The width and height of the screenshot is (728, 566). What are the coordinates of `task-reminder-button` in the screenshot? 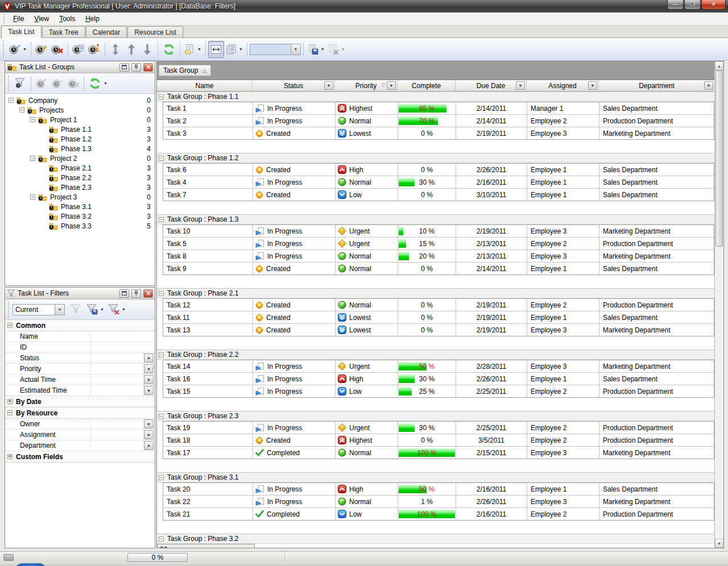 It's located at (94, 49).